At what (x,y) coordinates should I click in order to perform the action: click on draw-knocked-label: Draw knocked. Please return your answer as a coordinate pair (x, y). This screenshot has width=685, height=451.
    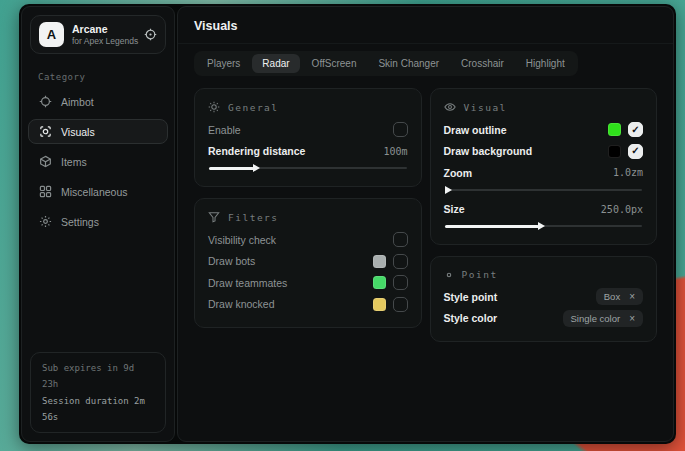
    Looking at the image, I should click on (242, 304).